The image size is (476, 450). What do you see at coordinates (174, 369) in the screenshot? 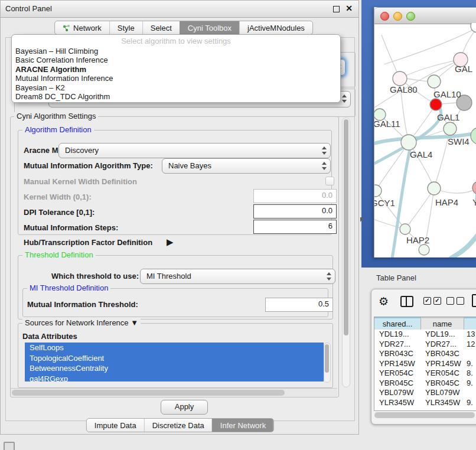
I see `attribute-list-item: BetweennessCentrality` at bounding box center [174, 369].